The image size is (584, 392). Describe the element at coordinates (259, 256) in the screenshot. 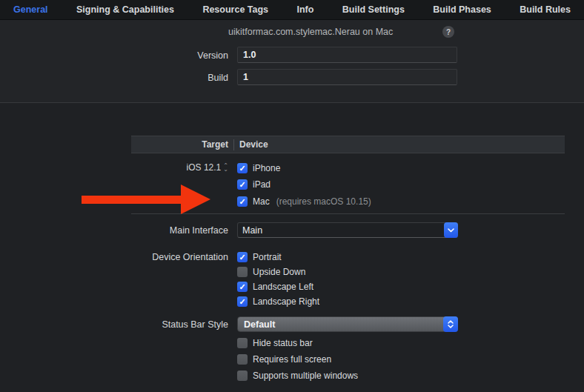

I see `orientation-row-portrait: Portrait` at that location.